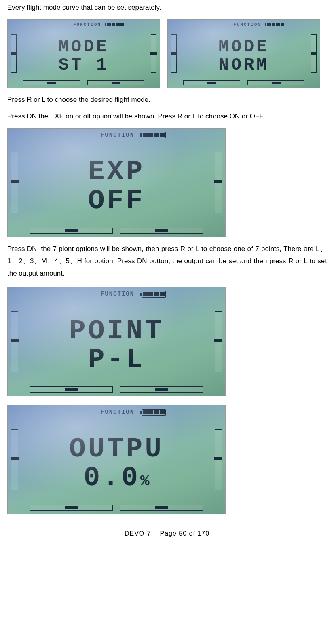 Image resolution: width=334 pixels, height=644 pixels. I want to click on footer-page: Page 50 of 170, so click(185, 534).